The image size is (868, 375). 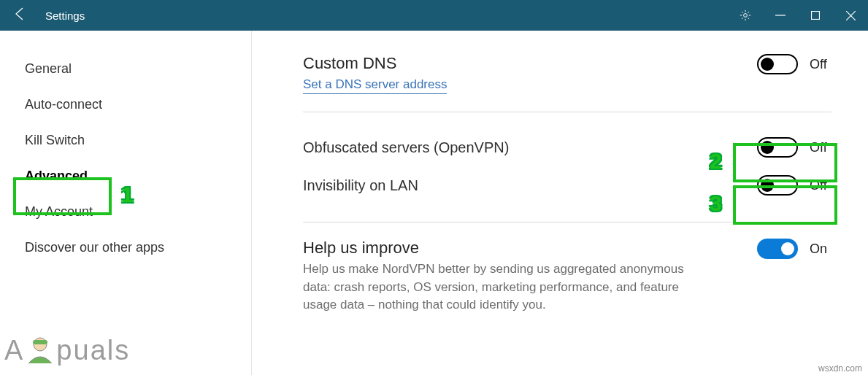 I want to click on sidebar-item-advanced: Advanced, so click(x=126, y=177).